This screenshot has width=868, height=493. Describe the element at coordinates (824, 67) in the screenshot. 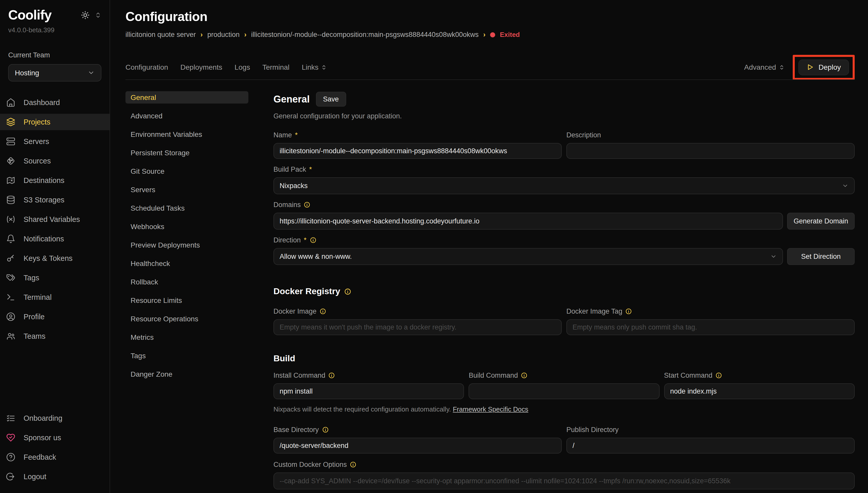

I see `deploy-button: Deploy` at that location.